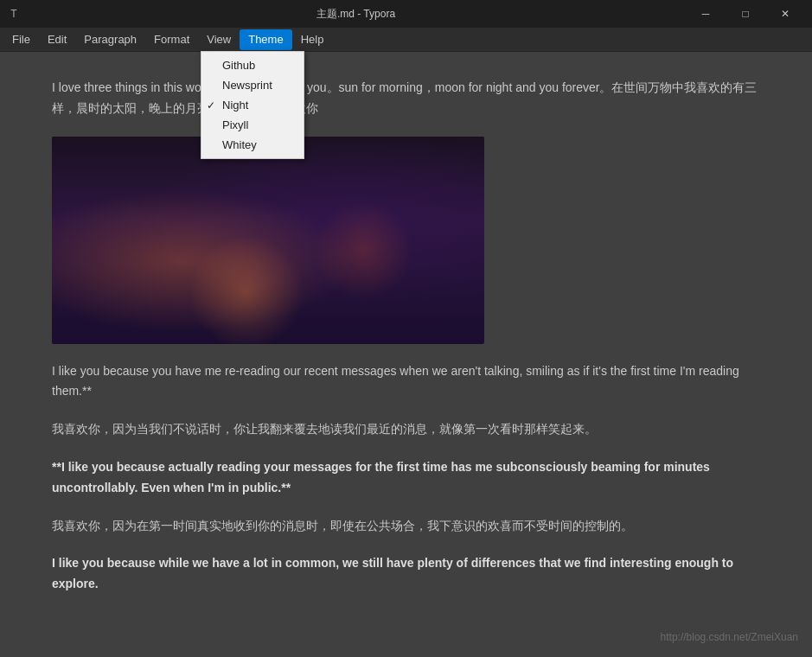 Image resolution: width=812 pixels, height=657 pixels. Describe the element at coordinates (253, 85) in the screenshot. I see `theme-newsprint: Newsprint` at that location.